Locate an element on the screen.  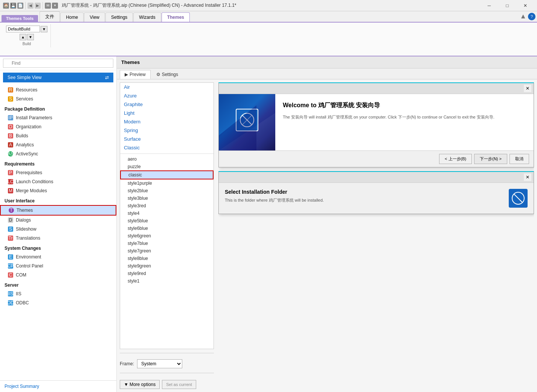
installer-welcome-title: Welcome to 鸡厂管理系统 安装向导 is located at coordinates (404, 105).